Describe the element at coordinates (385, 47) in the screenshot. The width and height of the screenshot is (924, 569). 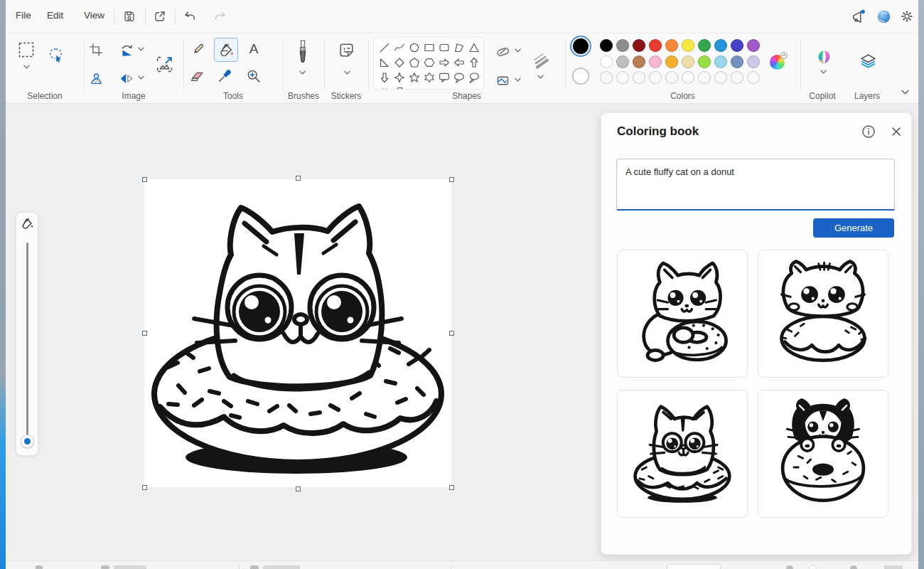
I see `shape-line` at that location.